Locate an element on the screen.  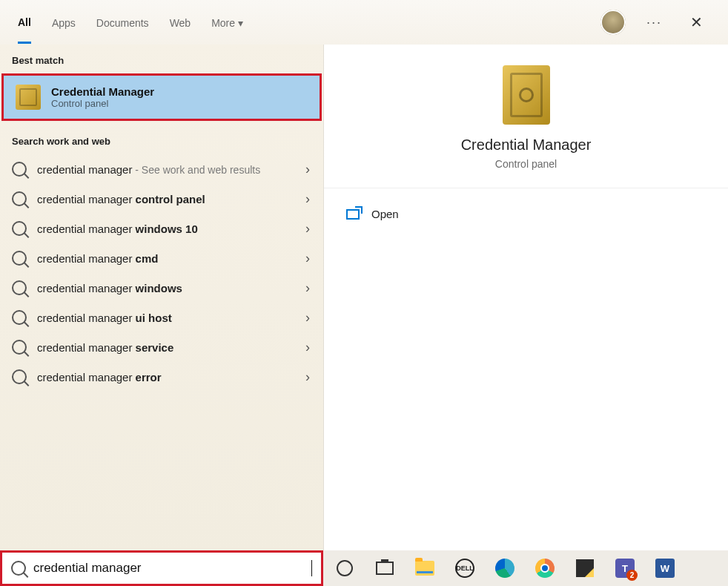
suggestion-text: credential manager windows 10 is located at coordinates (117, 228).